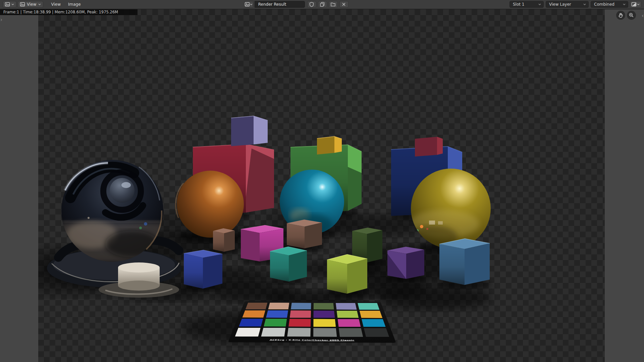 The height and width of the screenshot is (362, 644). I want to click on colorchecker-chart: ACEScg : X-Rite ColorChecker 2005 Classi…, so click(312, 322).